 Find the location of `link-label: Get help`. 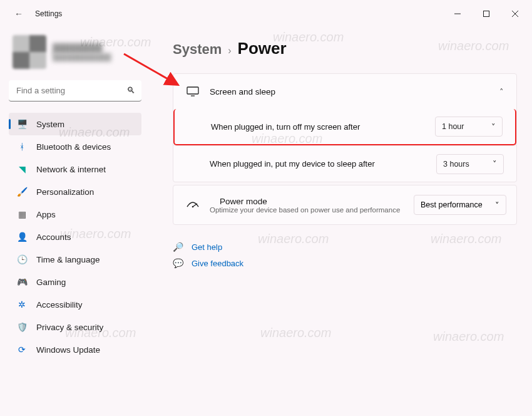

link-label: Get help is located at coordinates (207, 247).